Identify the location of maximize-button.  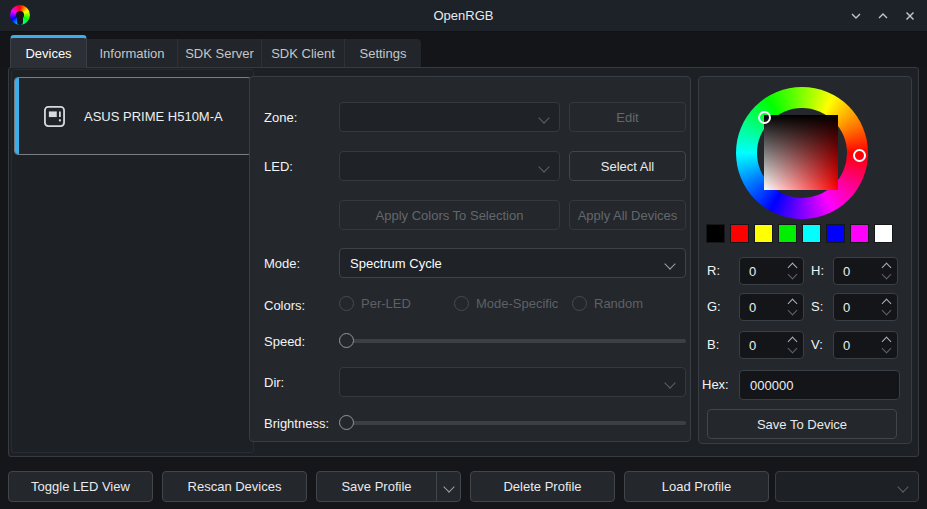
(883, 16).